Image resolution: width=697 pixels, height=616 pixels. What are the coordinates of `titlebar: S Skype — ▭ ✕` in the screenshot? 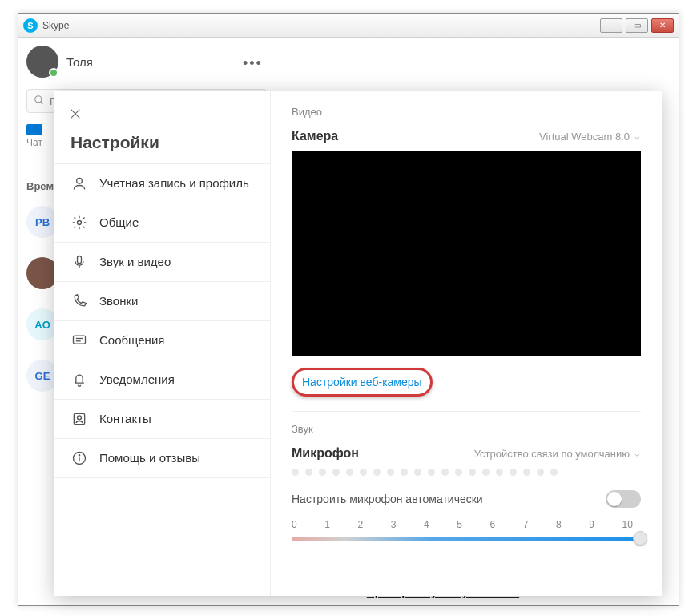 It's located at (348, 26).